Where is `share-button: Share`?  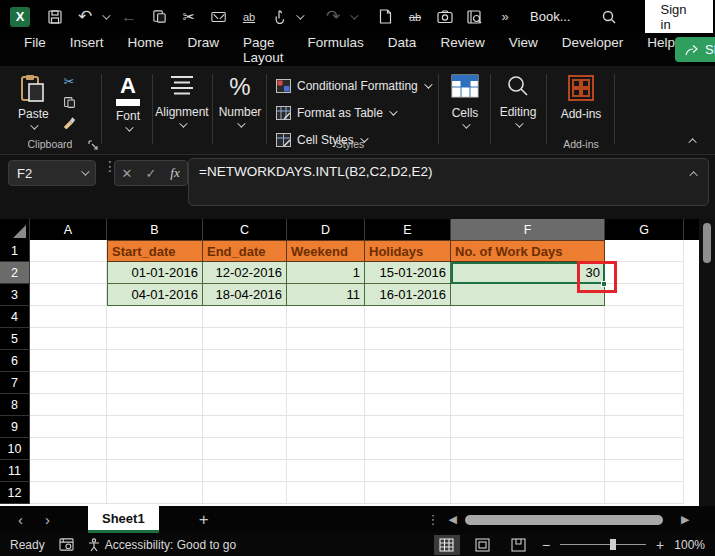
share-button: Share is located at coordinates (695, 50).